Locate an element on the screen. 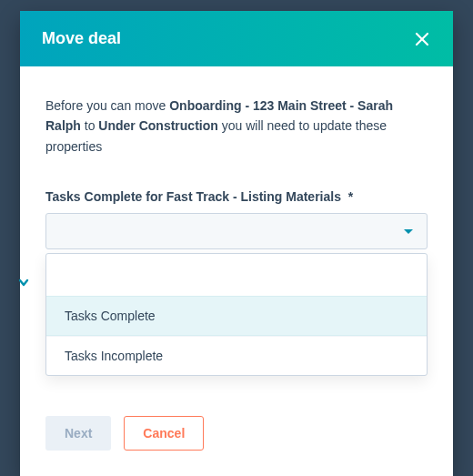  dropdown-option-label: Tasks Complete is located at coordinates (110, 316).